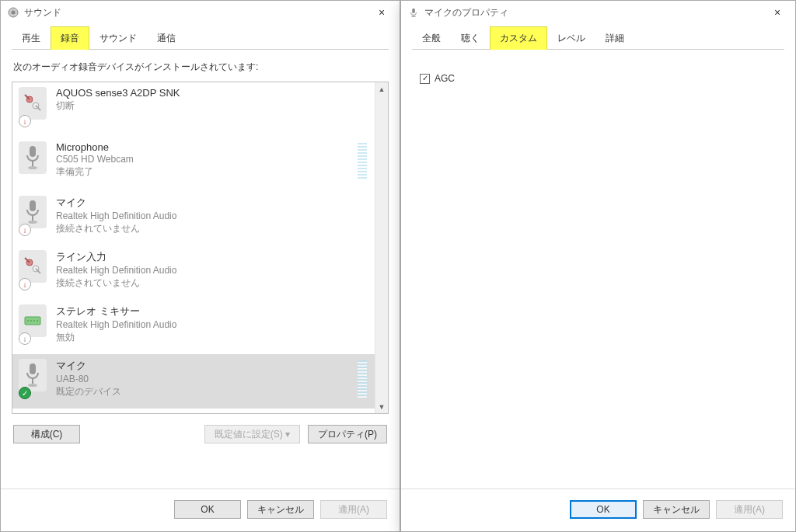 The image size is (796, 532). I want to click on microphone-icon, so click(414, 12).